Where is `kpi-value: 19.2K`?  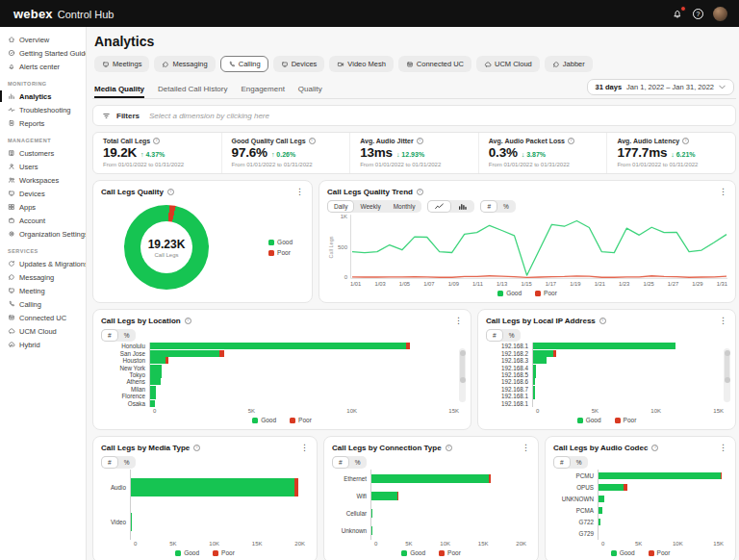 kpi-value: 19.2K is located at coordinates (119, 152).